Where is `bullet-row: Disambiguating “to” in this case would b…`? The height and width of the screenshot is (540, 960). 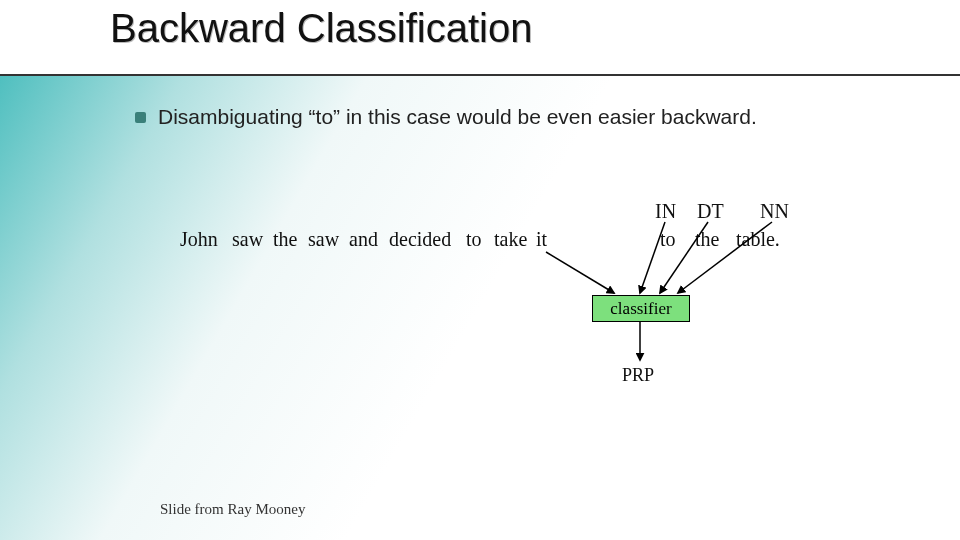 bullet-row: Disambiguating “to” in this case would b… is located at coordinates (446, 117).